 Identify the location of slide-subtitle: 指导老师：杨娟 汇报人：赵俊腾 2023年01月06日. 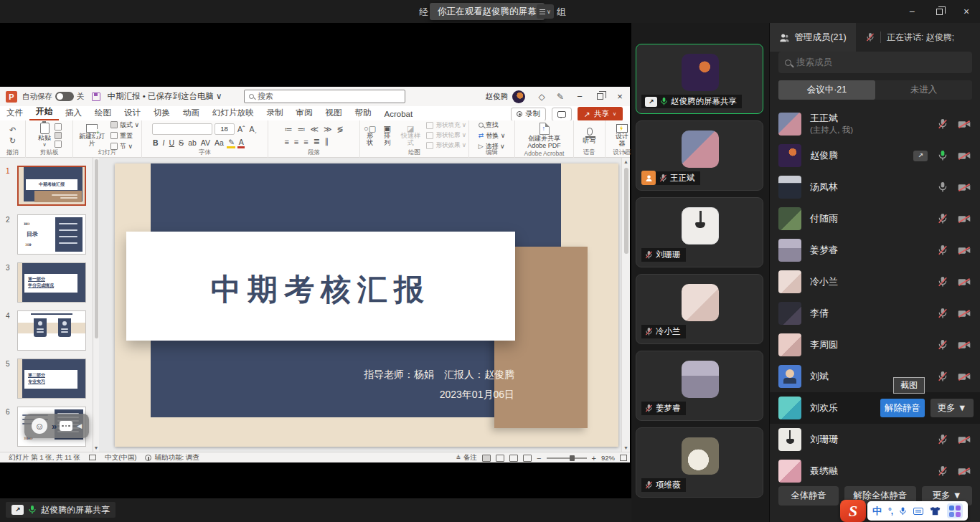
(439, 384).